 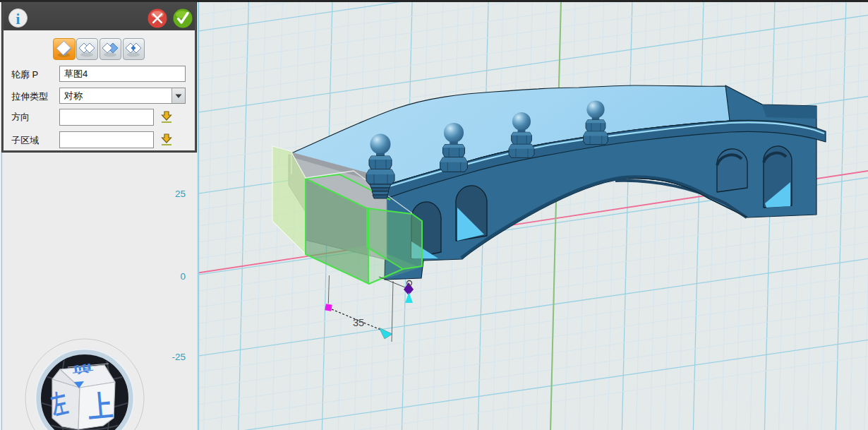 I want to click on svg-text: 25, so click(x=181, y=193).